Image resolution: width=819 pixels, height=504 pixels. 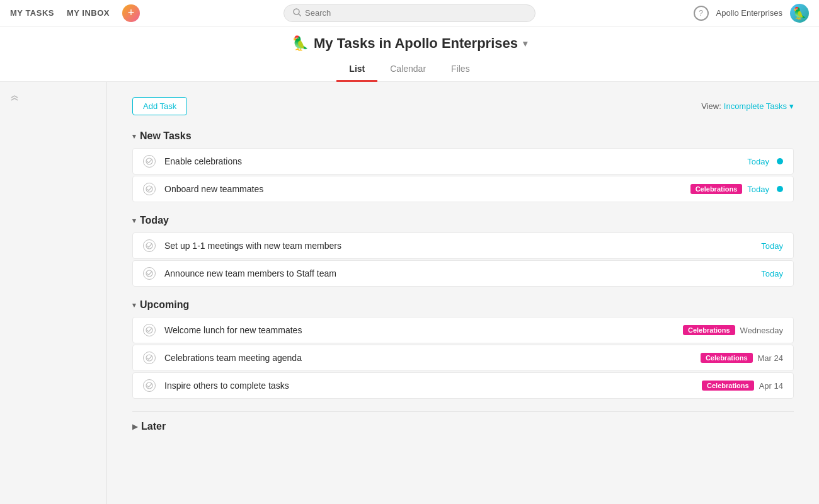 What do you see at coordinates (416, 43) in the screenshot?
I see `page-title-text: My Tasks in Apollo Enterprises` at bounding box center [416, 43].